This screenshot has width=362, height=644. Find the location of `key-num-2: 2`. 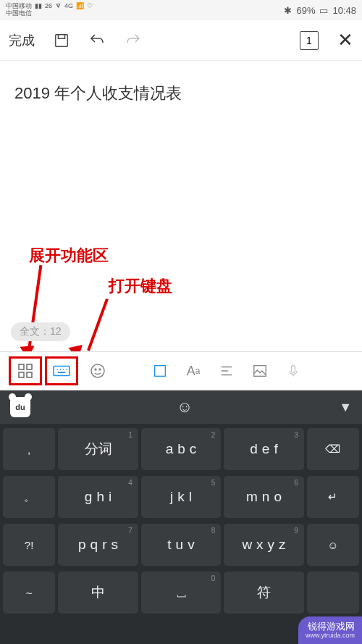

key-num-2: 2 is located at coordinates (214, 435).